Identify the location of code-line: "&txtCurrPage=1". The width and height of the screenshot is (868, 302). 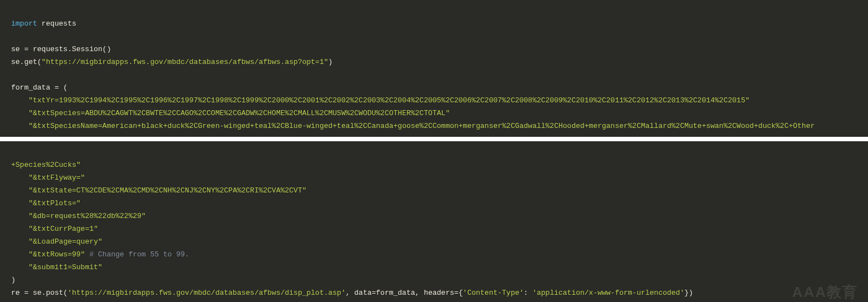
(55, 229).